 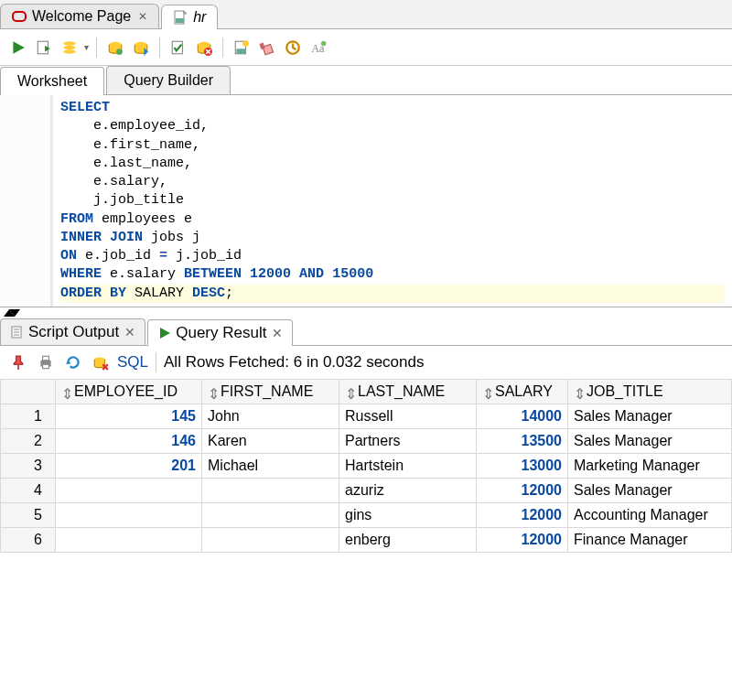 I want to click on col-header-last-name: ⇕LAST_NAME, so click(x=408, y=392).